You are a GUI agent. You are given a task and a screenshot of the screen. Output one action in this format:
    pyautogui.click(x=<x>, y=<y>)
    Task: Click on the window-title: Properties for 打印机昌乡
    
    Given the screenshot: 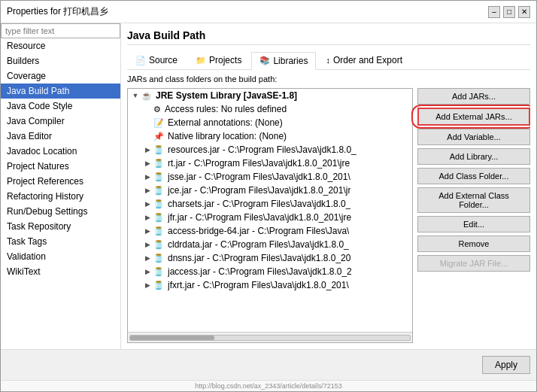 What is the action you would take?
    pyautogui.click(x=57, y=12)
    